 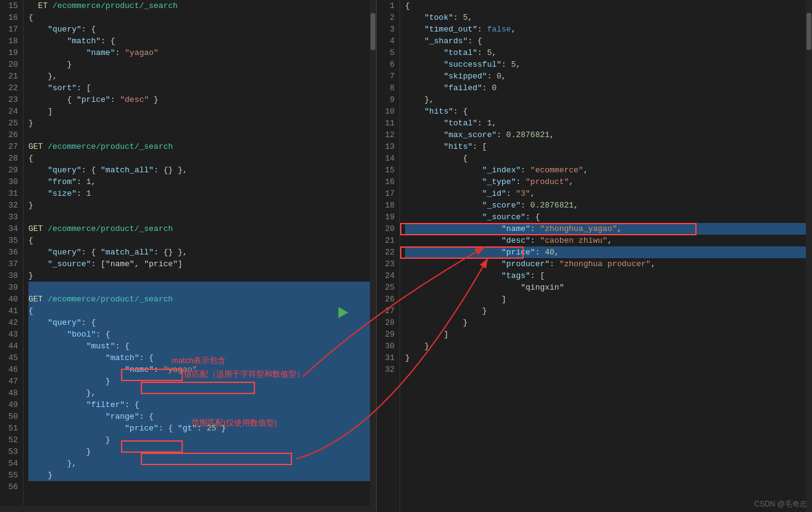 I want to click on right-line-number-15: 15, so click(x=385, y=170).